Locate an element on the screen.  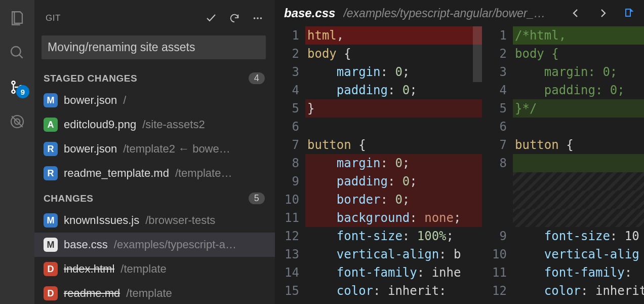
file-row: MknownIssues.js/browser-tests is located at coordinates (155, 220).